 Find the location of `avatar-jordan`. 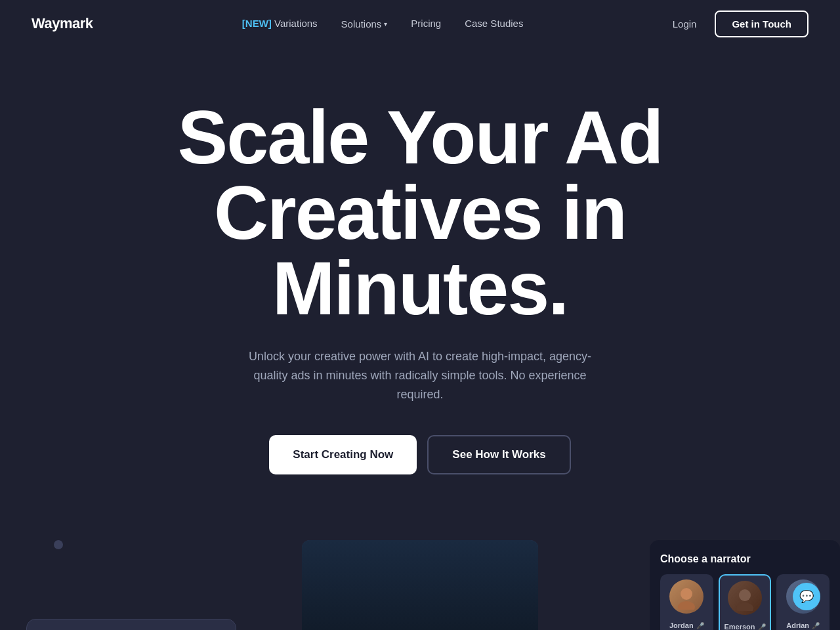

avatar-jordan is located at coordinates (686, 597).